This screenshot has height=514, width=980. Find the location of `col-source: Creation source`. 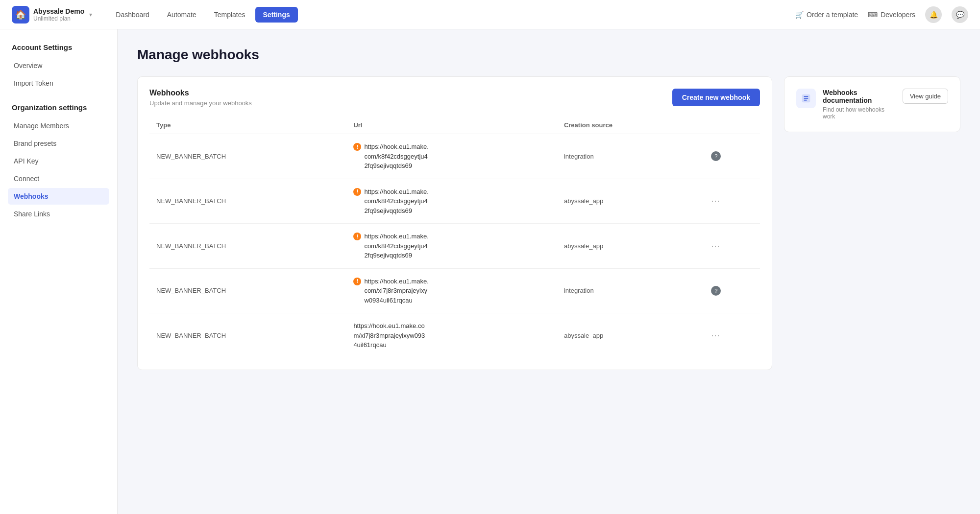

col-source: Creation source is located at coordinates (631, 125).